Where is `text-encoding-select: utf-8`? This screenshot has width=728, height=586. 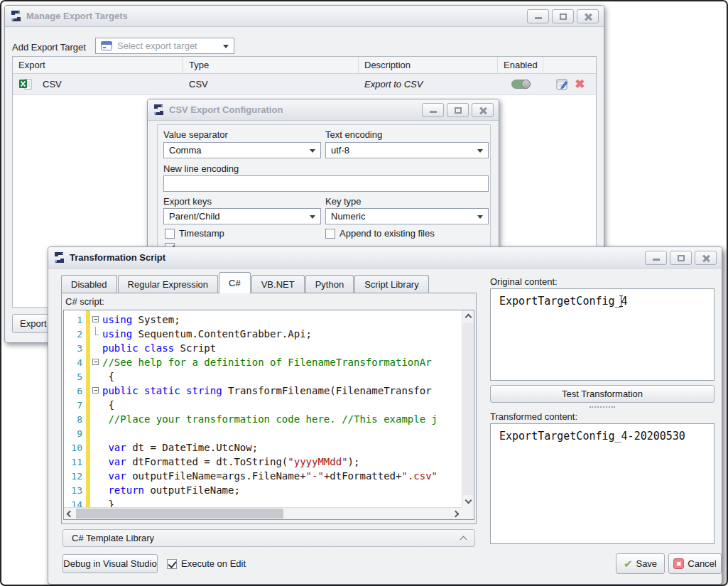
text-encoding-select: utf-8 is located at coordinates (407, 151).